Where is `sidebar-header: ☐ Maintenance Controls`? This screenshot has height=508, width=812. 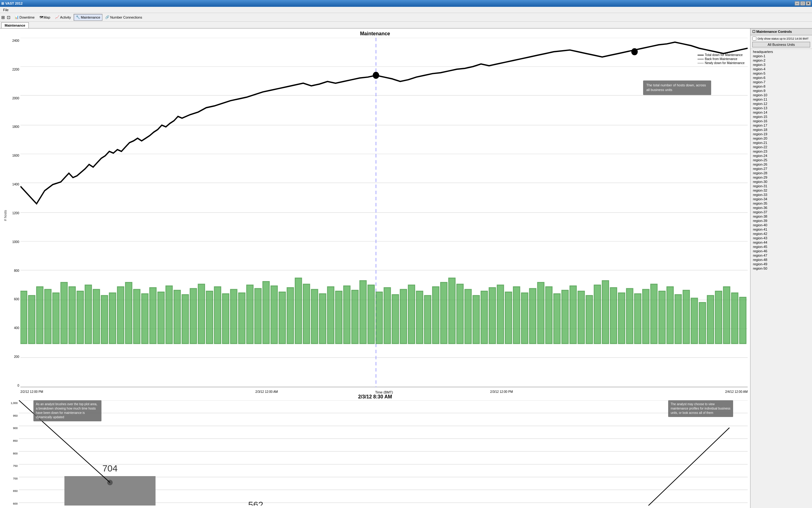 sidebar-header: ☐ Maintenance Controls is located at coordinates (781, 32).